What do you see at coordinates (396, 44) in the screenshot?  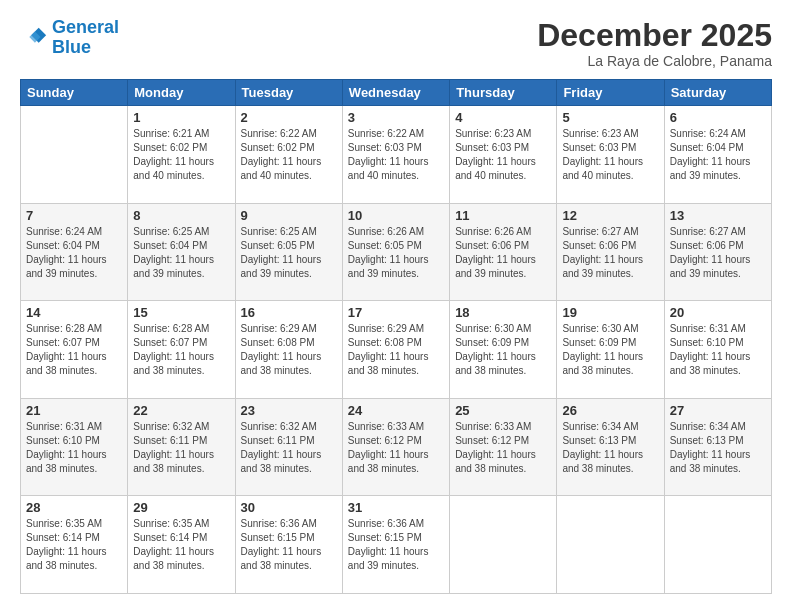 I see `header: General Blue December 2025 La Raya de Ca…` at bounding box center [396, 44].